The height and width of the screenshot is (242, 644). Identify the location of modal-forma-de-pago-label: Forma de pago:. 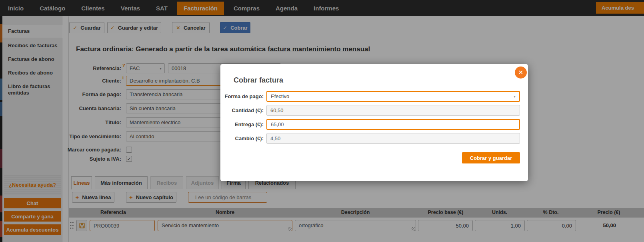
(242, 96).